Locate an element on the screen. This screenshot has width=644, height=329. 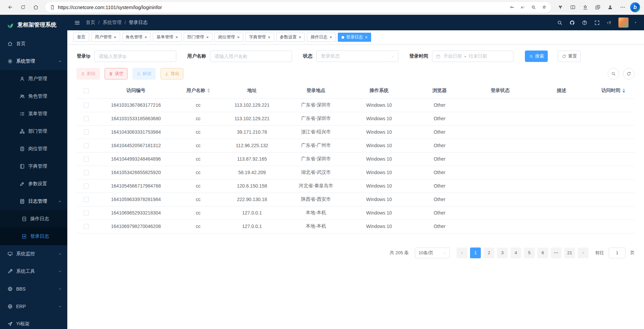
page-button-3: 3 is located at coordinates (502, 253).